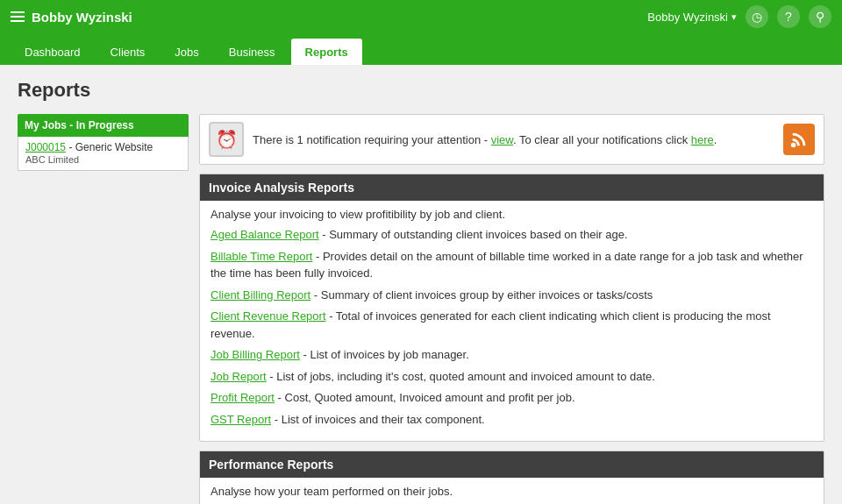 The height and width of the screenshot is (504, 842). Describe the element at coordinates (326, 52) in the screenshot. I see `nav-reports: Reports` at that location.